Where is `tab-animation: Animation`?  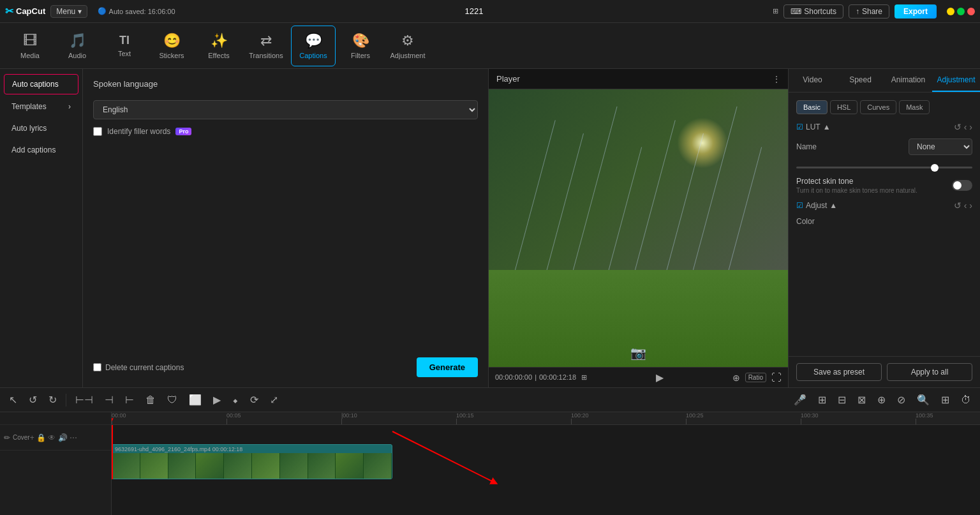
tab-animation: Animation is located at coordinates (909, 80).